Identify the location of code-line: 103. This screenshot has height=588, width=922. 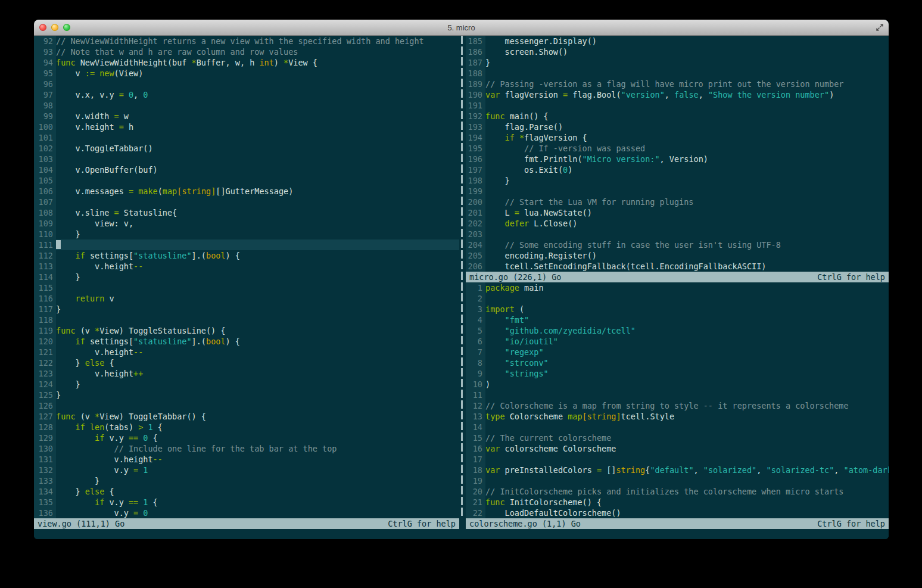
(247, 159).